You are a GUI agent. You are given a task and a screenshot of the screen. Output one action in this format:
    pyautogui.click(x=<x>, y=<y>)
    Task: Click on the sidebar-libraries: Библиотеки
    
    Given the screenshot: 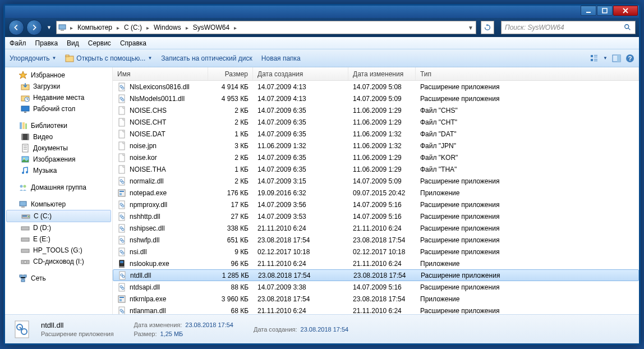 What is the action you would take?
    pyautogui.click(x=58, y=126)
    